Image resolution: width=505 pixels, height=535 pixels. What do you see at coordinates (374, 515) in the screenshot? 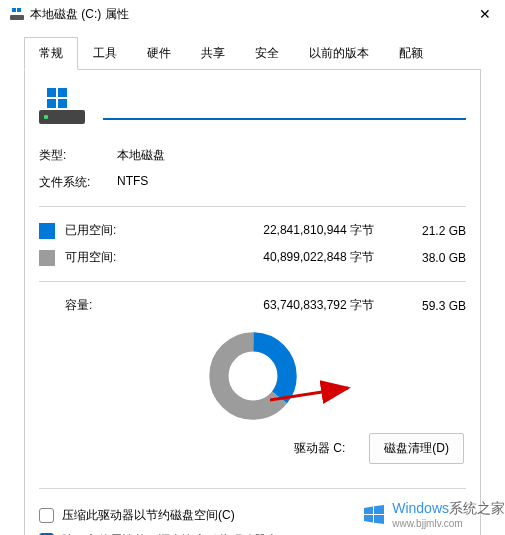
I see `windows-logo-icon` at bounding box center [374, 515].